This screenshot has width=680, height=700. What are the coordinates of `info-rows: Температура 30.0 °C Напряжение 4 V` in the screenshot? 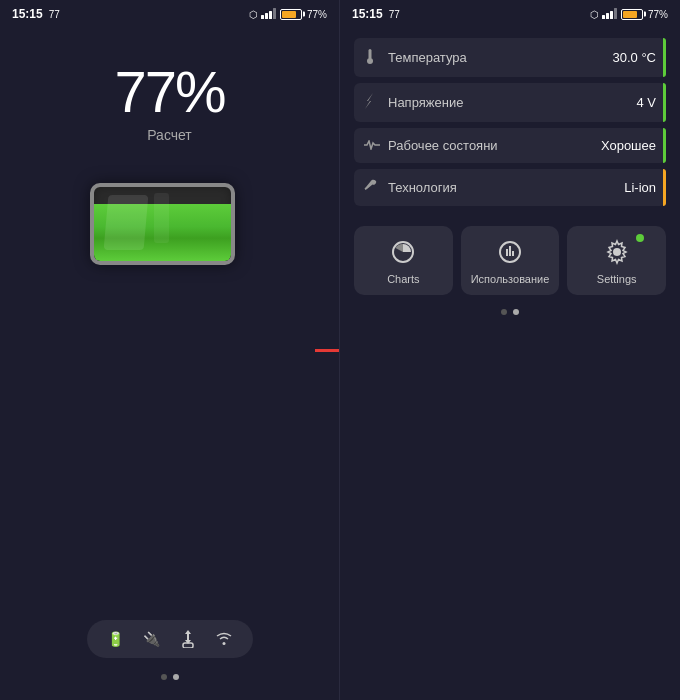 It's located at (510, 124).